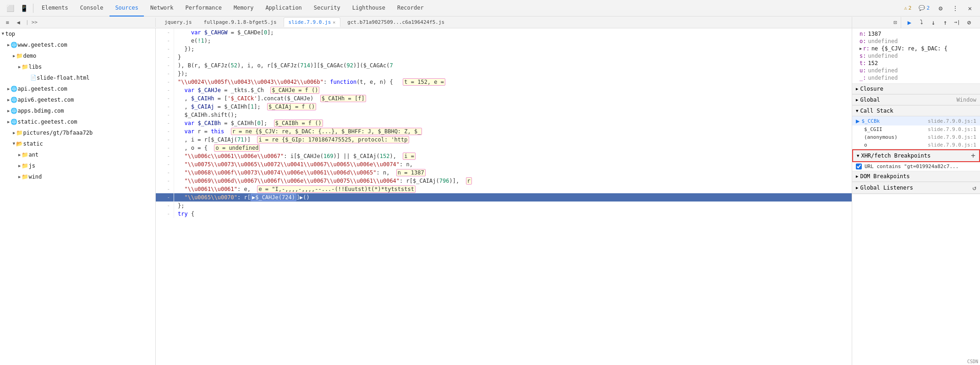 This screenshot has width=980, height=365. I want to click on scope-section: n: 1387 o: undefined ▶ r: ne {$_CJV: re,…, so click(916, 56).